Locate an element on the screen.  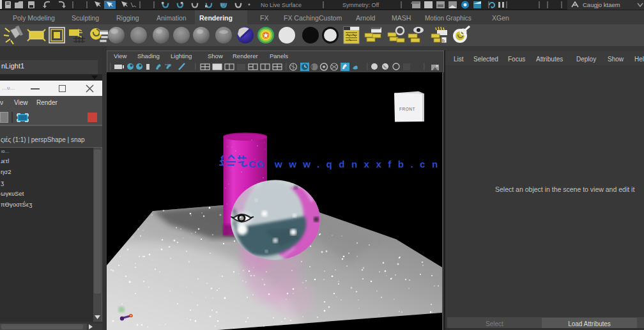
svg-text: No Live Surface is located at coordinates (281, 5).